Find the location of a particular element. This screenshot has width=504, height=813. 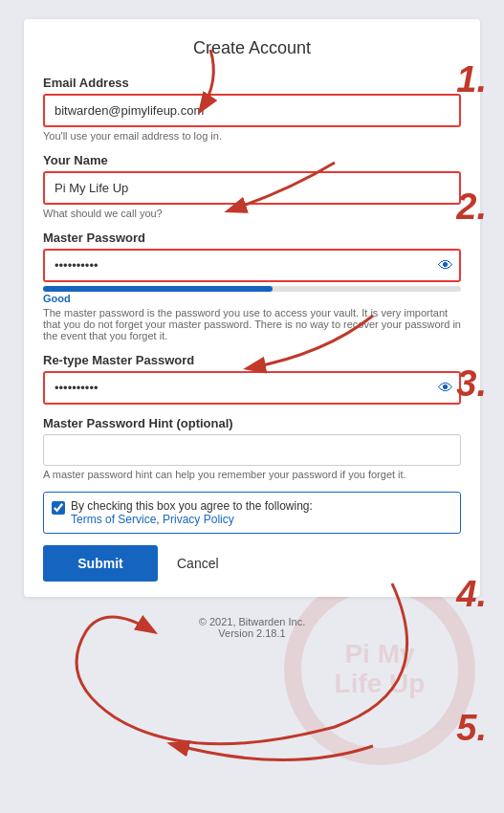

master-password-label: Master Password is located at coordinates (252, 237).